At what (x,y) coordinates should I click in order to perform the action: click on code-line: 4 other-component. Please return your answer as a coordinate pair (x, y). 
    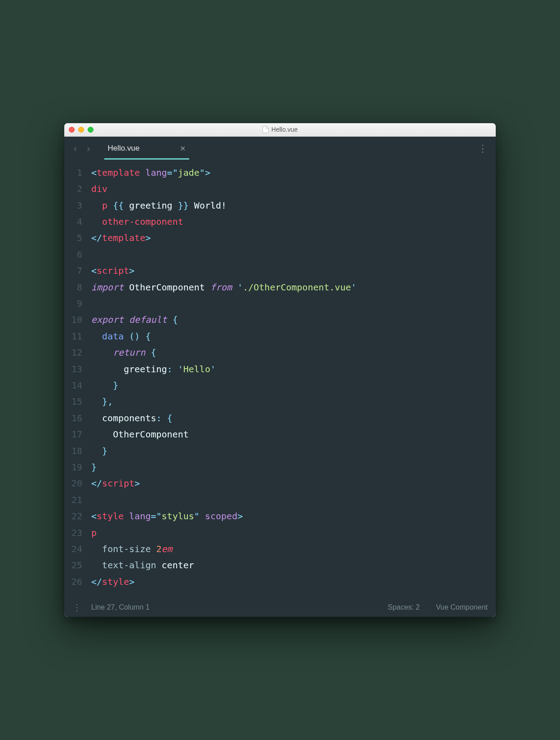
    Looking at the image, I should click on (280, 222).